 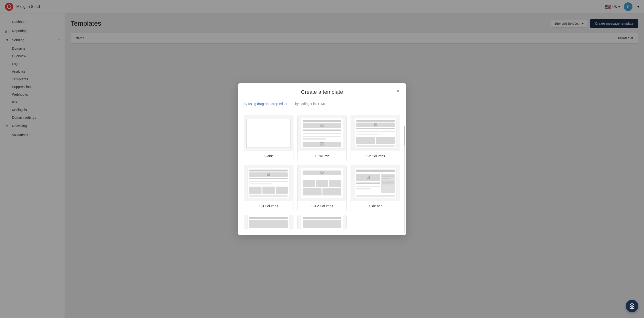 I want to click on template-card-1-2col: 🖼 1-2 Columns, so click(x=376, y=138).